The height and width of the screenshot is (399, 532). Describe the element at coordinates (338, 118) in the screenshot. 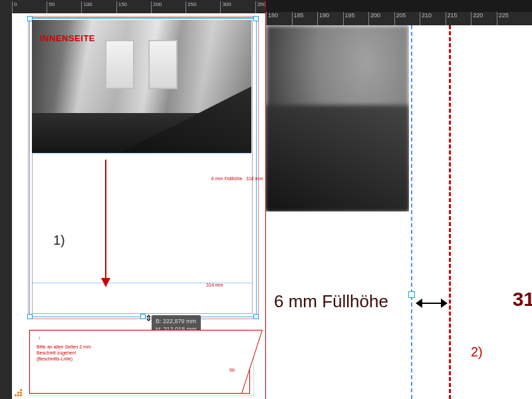

I see `placed-image-zoom` at that location.